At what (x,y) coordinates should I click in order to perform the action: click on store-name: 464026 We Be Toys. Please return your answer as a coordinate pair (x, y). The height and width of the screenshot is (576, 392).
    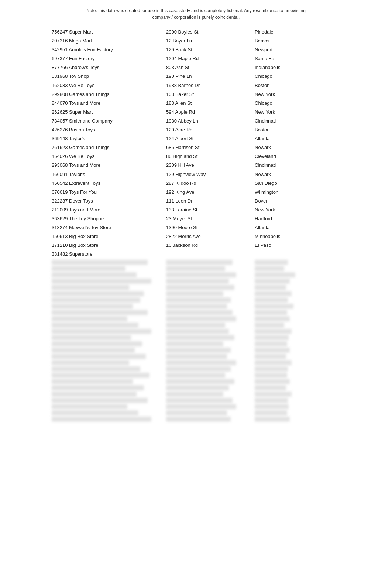
    Looking at the image, I should click on (109, 156).